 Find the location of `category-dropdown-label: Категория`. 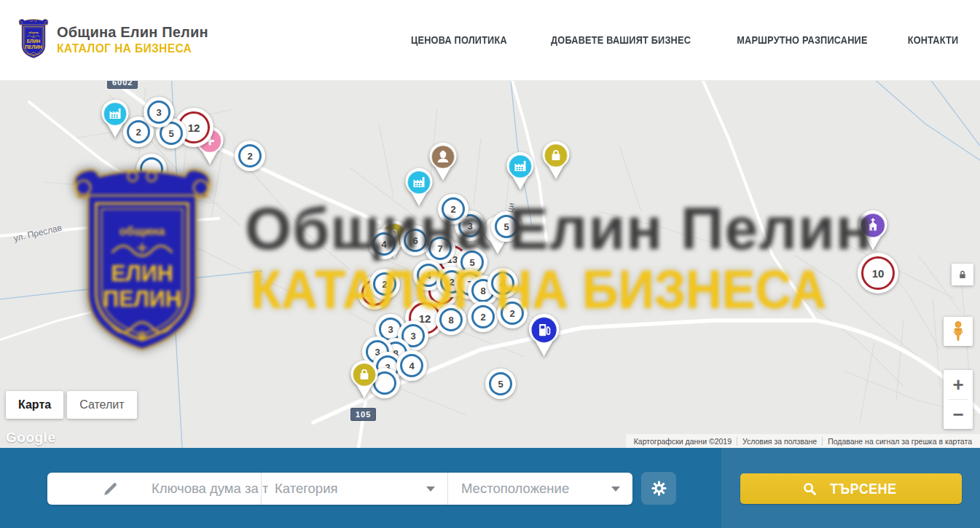

category-dropdown-label: Категория is located at coordinates (306, 489).